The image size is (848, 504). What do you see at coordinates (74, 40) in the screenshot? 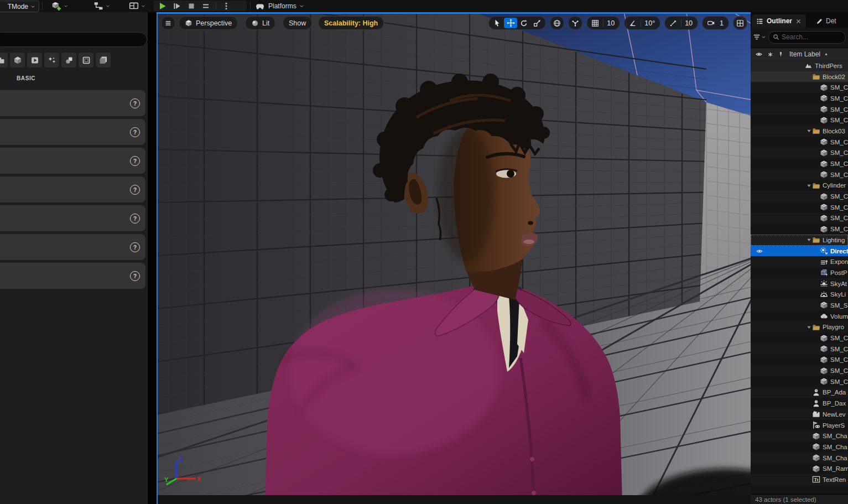
I see `place-actors-search-input` at bounding box center [74, 40].